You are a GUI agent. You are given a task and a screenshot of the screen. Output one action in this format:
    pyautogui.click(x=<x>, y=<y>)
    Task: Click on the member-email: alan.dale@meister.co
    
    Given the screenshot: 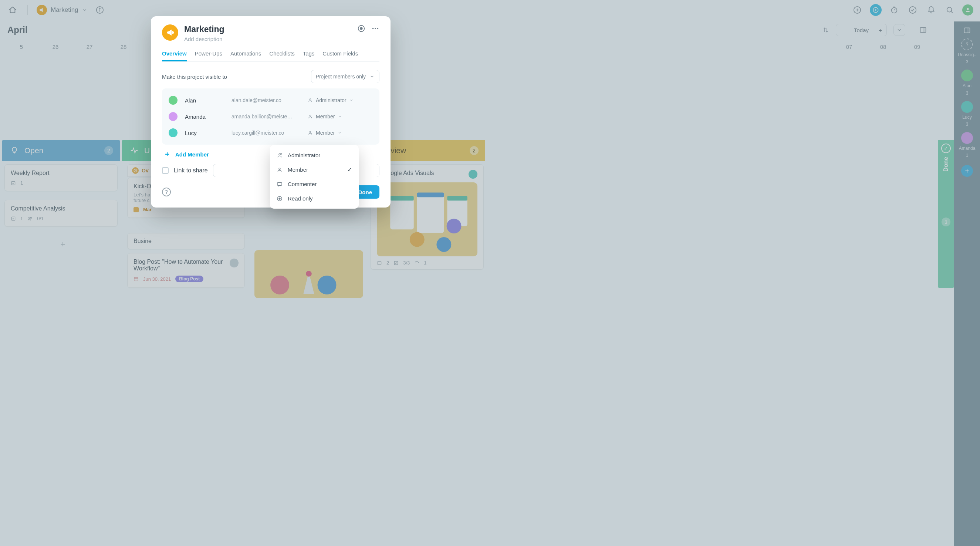 What is the action you would take?
    pyautogui.click(x=267, y=100)
    